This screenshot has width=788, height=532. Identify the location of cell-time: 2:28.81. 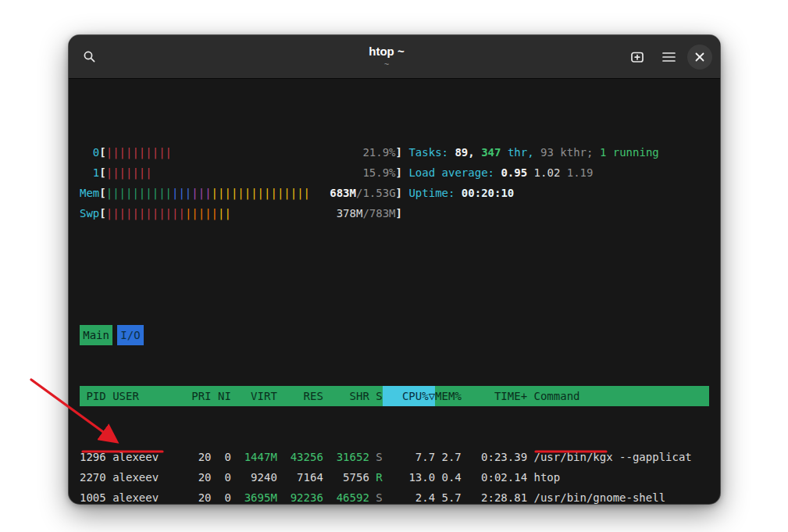
(494, 495).